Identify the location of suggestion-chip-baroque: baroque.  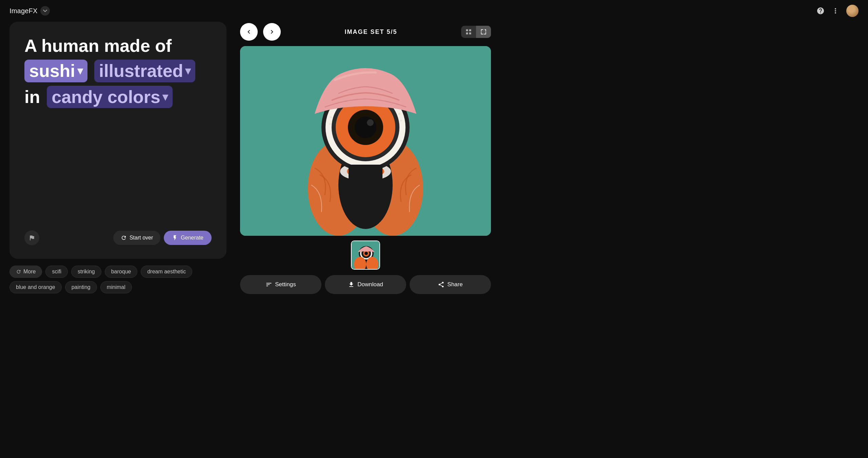
(121, 272).